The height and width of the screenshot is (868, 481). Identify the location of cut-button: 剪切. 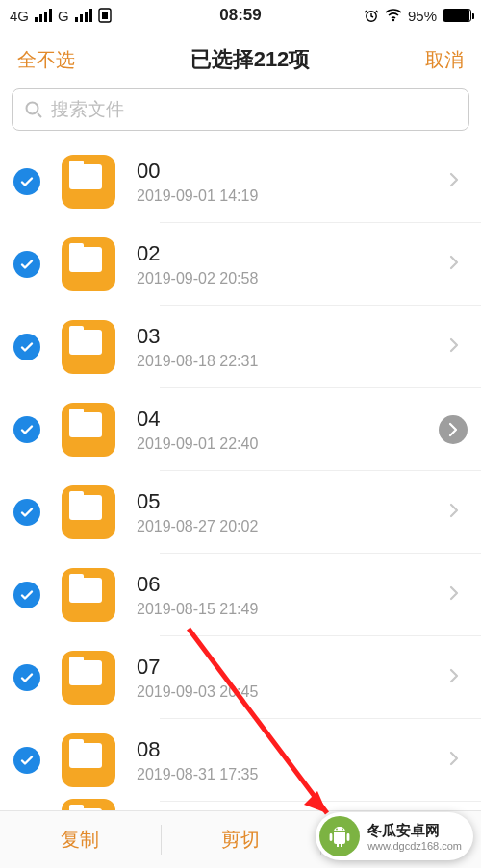
(240, 840).